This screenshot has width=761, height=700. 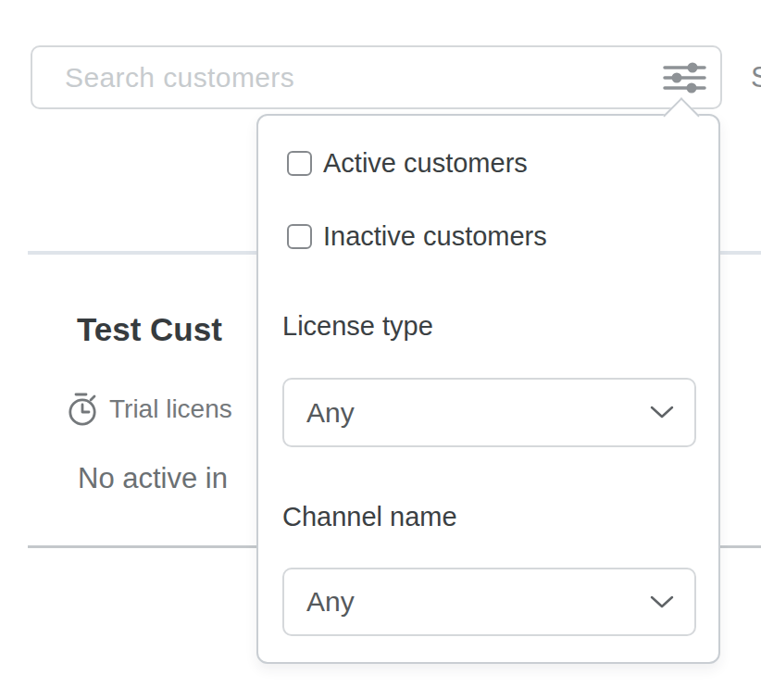 I want to click on inactive-customers-checkbox, so click(x=300, y=237).